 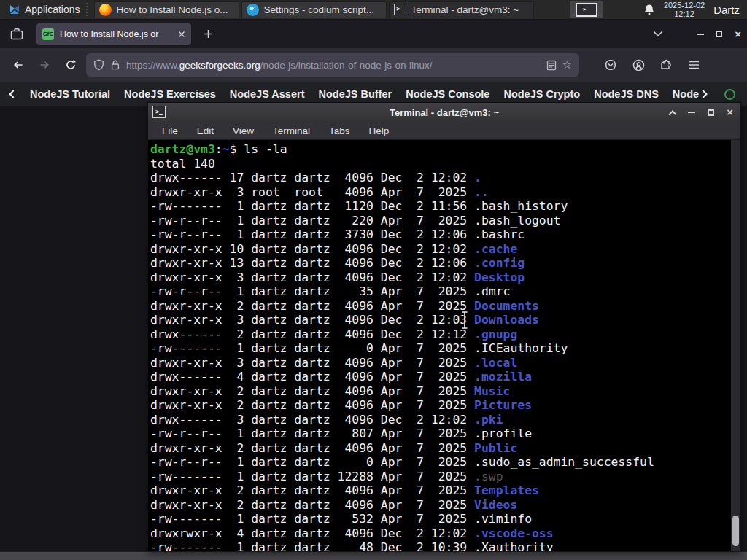 I want to click on tracking-shield-icon, so click(x=99, y=65).